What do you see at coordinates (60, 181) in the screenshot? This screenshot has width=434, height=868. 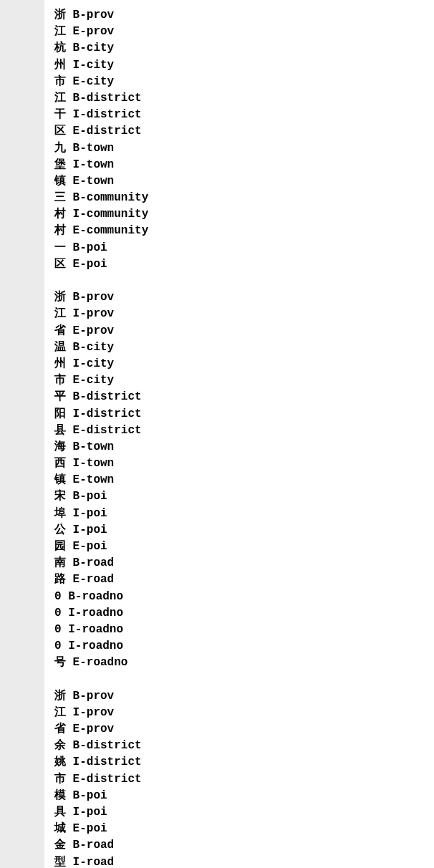 I see `token-char: 镇` at bounding box center [60, 181].